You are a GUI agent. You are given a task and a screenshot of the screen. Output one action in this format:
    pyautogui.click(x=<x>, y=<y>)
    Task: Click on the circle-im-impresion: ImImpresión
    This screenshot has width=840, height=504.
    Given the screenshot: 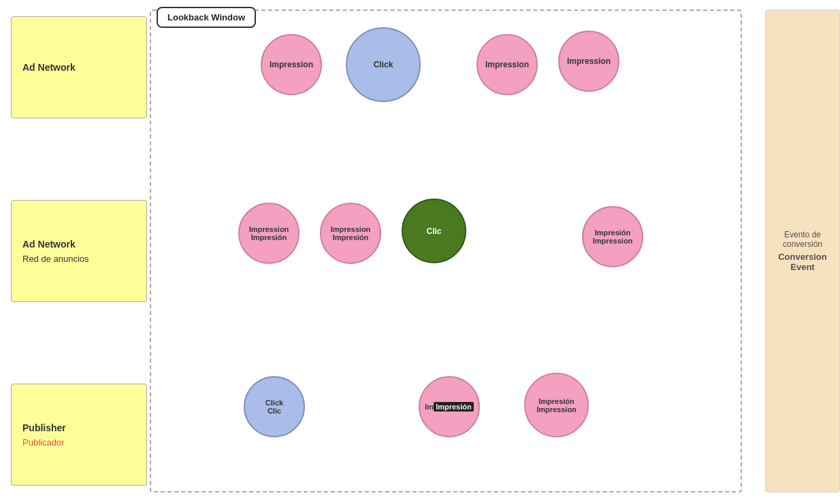 What is the action you would take?
    pyautogui.click(x=449, y=407)
    